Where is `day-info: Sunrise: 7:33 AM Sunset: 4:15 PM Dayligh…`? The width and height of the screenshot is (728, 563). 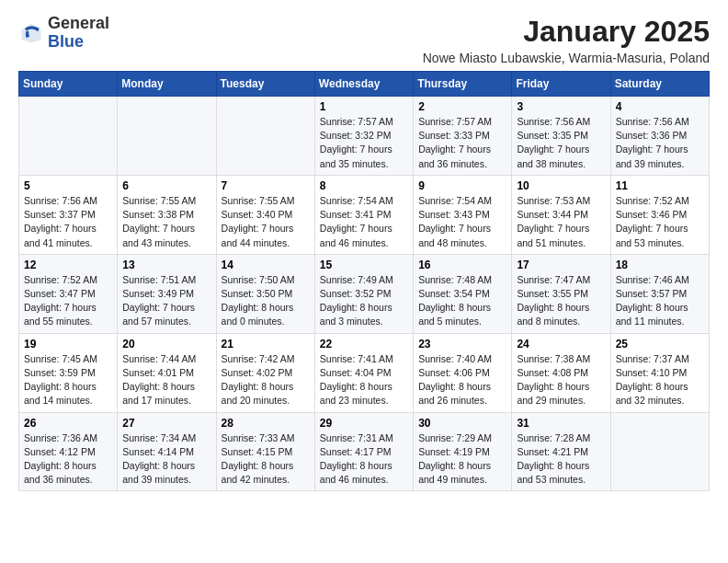 day-info: Sunrise: 7:33 AM Sunset: 4:15 PM Dayligh… is located at coordinates (266, 460).